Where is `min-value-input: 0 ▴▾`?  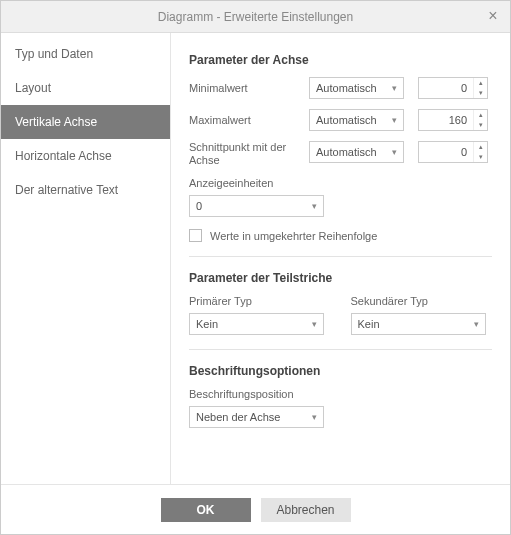
min-value-input: 0 ▴▾ is located at coordinates (453, 88).